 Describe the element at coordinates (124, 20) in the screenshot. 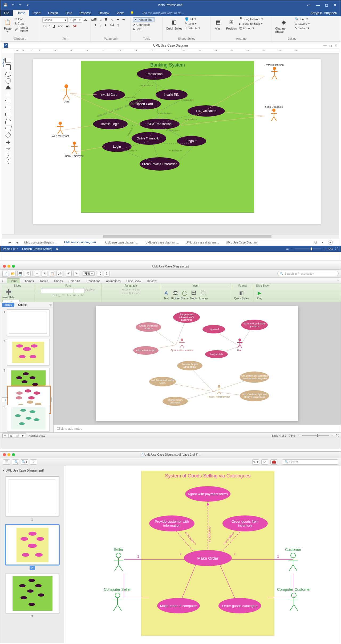

I see `indent-inc-icon: ⇥` at that location.